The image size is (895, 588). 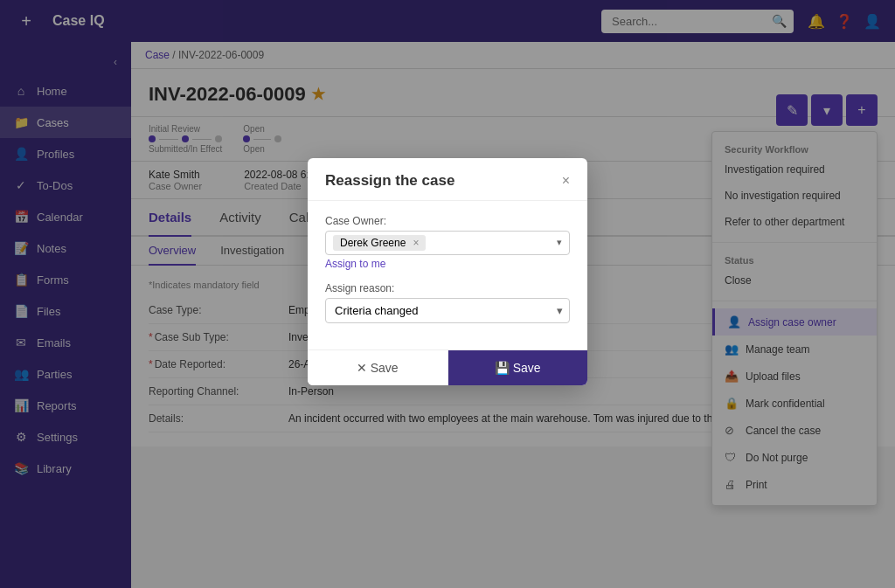 I want to click on owner-field: Derek Greene × ▾, so click(x=448, y=243).